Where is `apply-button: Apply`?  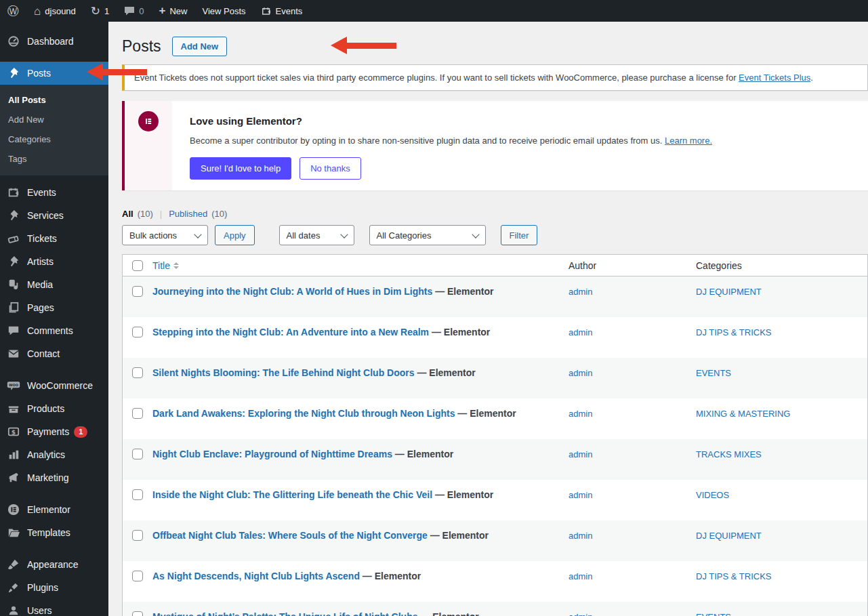
apply-button: Apply is located at coordinates (234, 235).